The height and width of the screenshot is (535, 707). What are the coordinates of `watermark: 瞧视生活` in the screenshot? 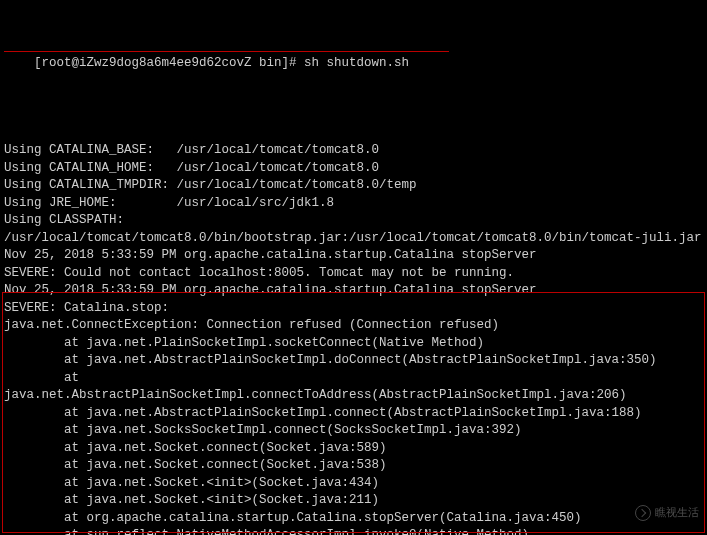 It's located at (667, 513).